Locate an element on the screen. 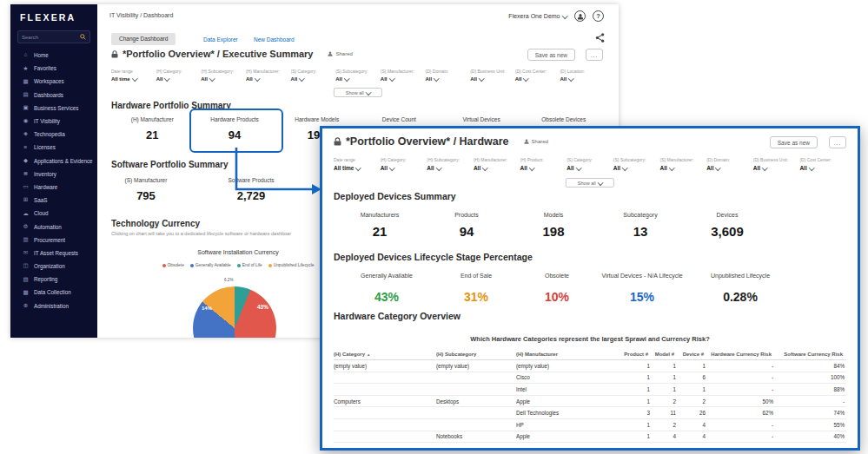 This screenshot has width=868, height=454. sidebar-item: ▭ Hardware is located at coordinates (54, 188).